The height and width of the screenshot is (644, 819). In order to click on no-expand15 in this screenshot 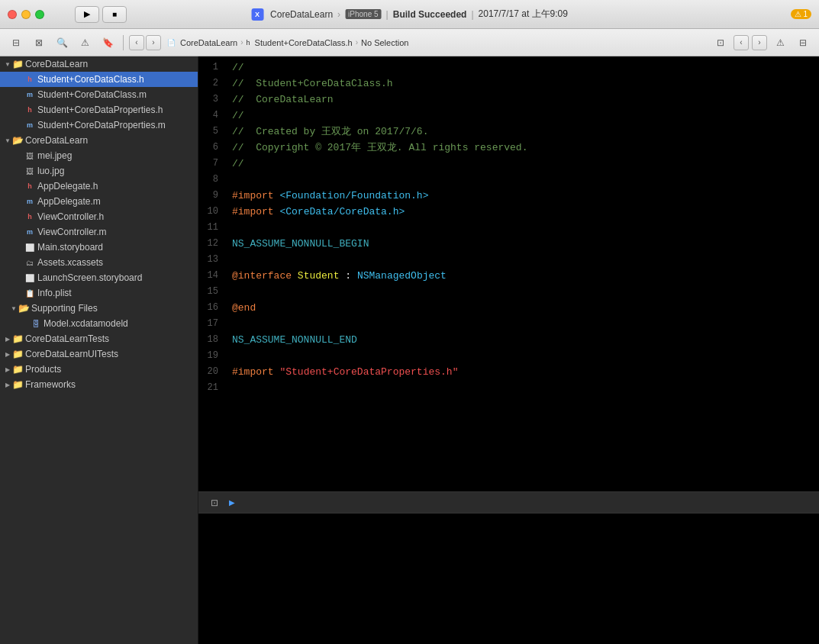, I will do `click(26, 324)`.